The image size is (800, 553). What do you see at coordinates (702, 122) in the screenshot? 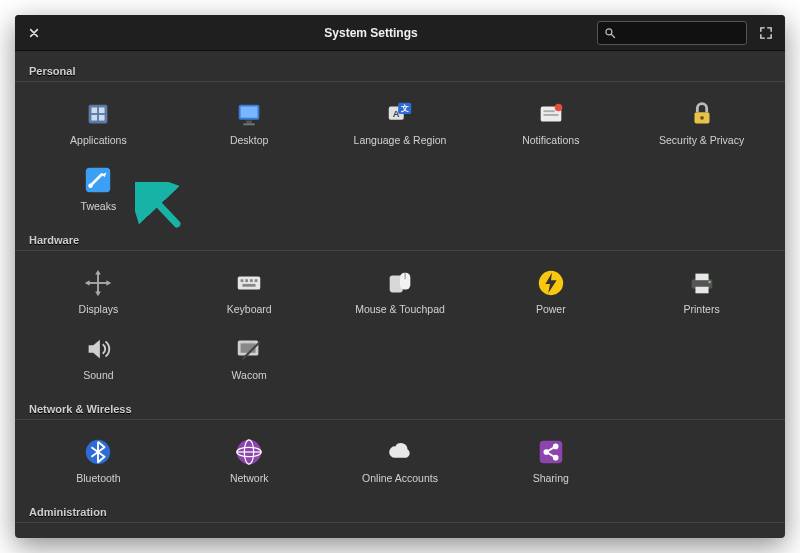
I see `item-security-privacy: Security & Privacy` at bounding box center [702, 122].